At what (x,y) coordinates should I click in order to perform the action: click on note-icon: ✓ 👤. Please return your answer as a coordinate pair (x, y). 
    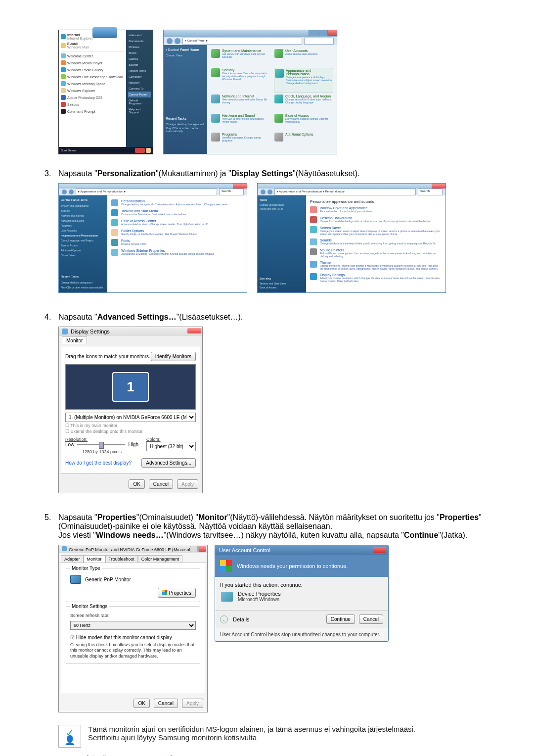
    Looking at the image, I should click on (70, 736).